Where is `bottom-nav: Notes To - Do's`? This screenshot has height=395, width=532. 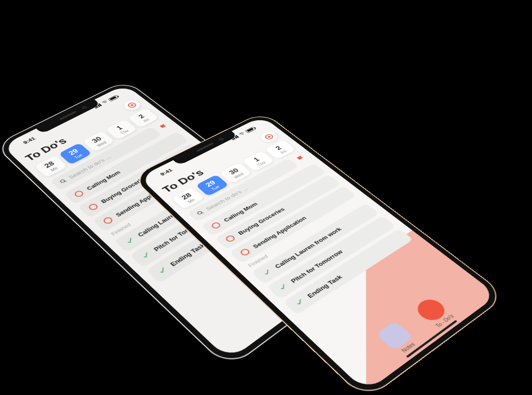
bottom-nav: Notes To - Do's is located at coordinates (413, 329).